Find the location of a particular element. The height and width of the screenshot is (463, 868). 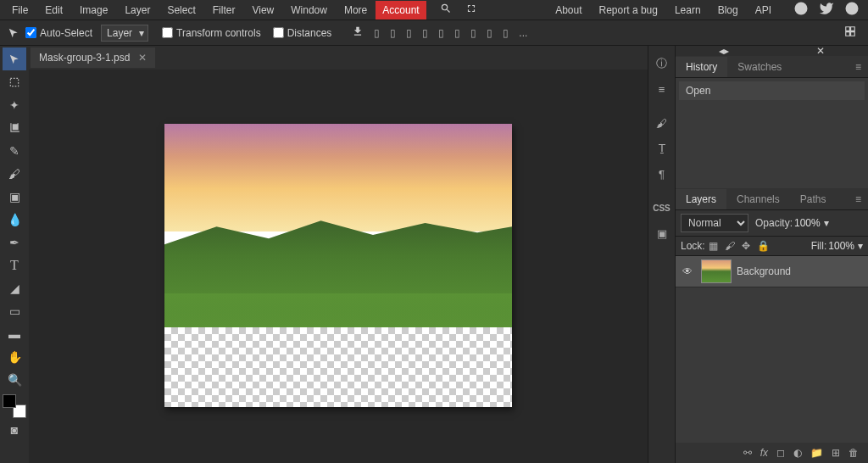

marquee-tool is located at coordinates (14, 81).